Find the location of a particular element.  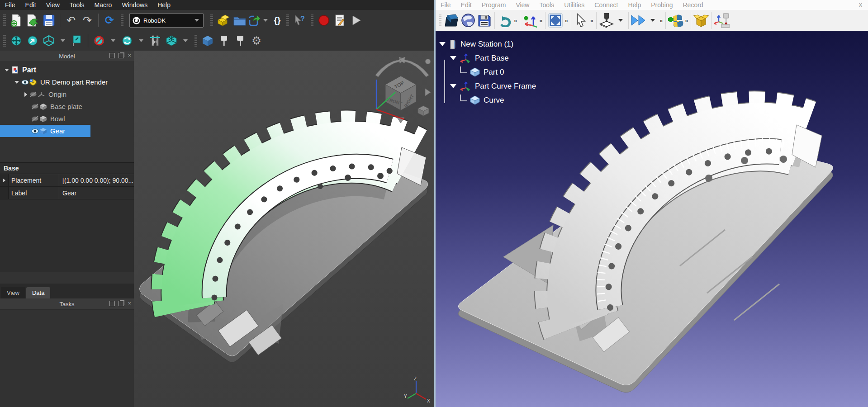

rotation-dropdown is located at coordinates (141, 41).